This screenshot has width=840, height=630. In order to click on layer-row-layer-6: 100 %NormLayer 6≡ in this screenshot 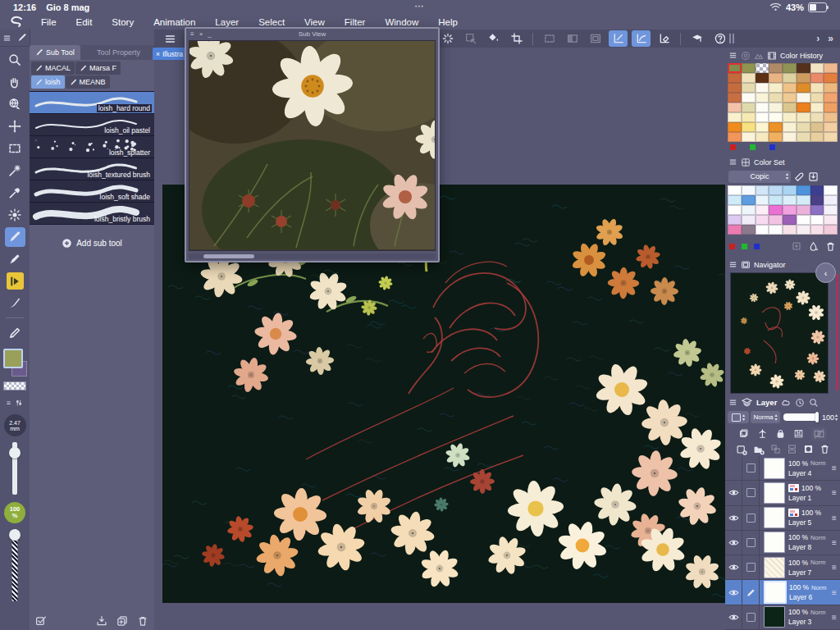, I will do `click(783, 592)`.